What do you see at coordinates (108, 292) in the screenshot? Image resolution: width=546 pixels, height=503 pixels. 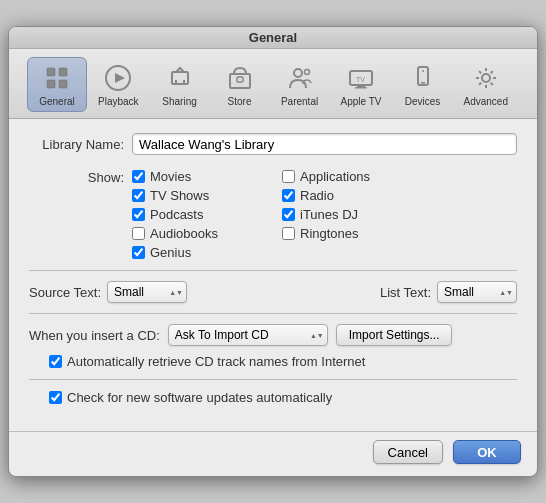 I see `source-text-group: Source Text: Small Medium Large` at bounding box center [108, 292].